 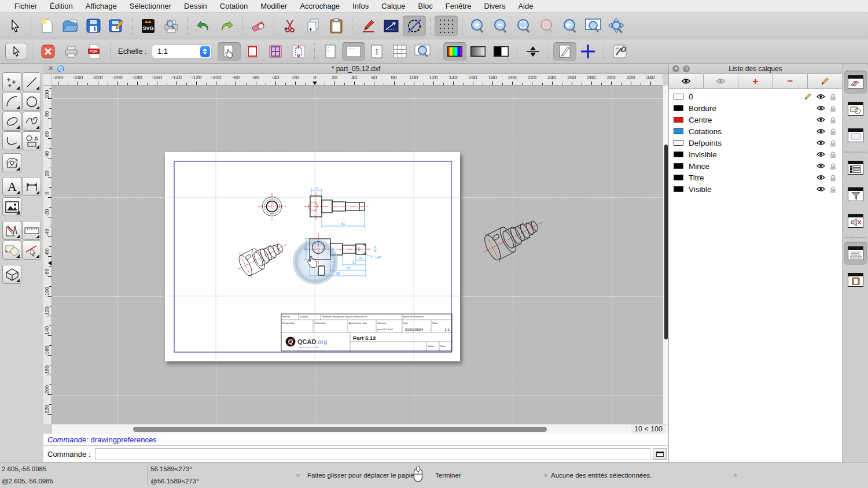 I want to click on layer-row-centre: Centre, so click(x=756, y=120).